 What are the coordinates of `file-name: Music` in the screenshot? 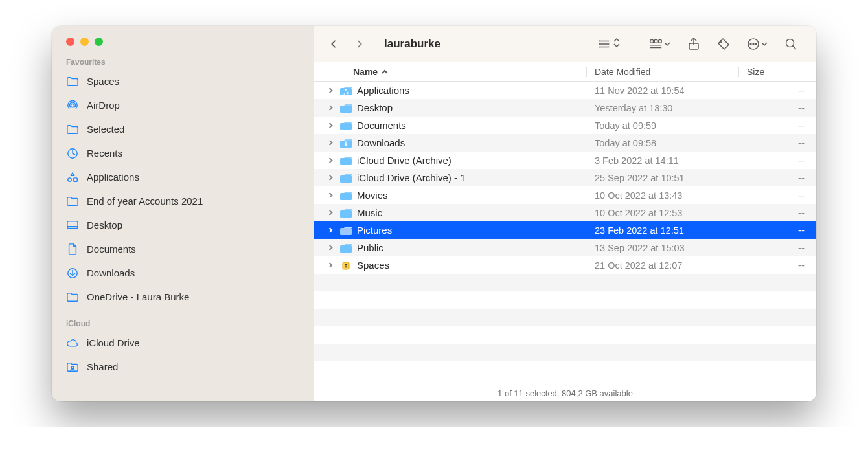 It's located at (471, 212).